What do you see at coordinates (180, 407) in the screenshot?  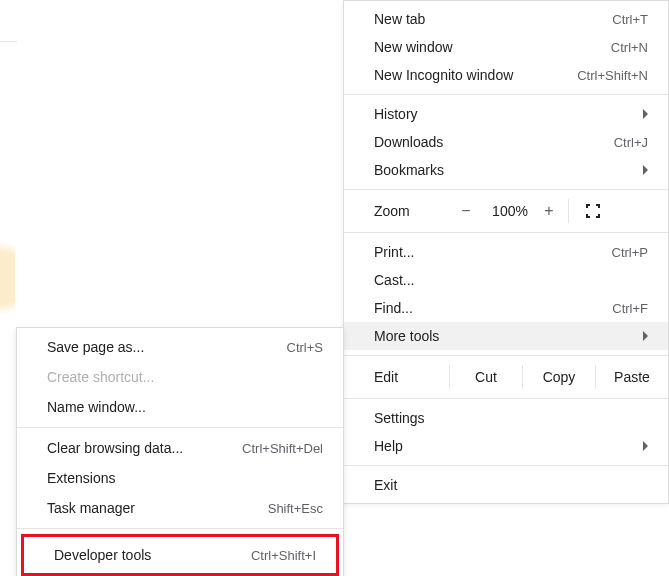 I see `submenu-name-window: Name window...` at bounding box center [180, 407].